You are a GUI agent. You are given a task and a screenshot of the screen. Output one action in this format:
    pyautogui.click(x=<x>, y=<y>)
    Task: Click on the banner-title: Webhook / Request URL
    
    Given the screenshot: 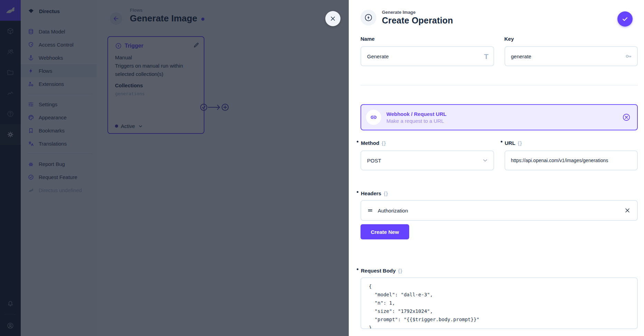 What is the action you would take?
    pyautogui.click(x=416, y=114)
    